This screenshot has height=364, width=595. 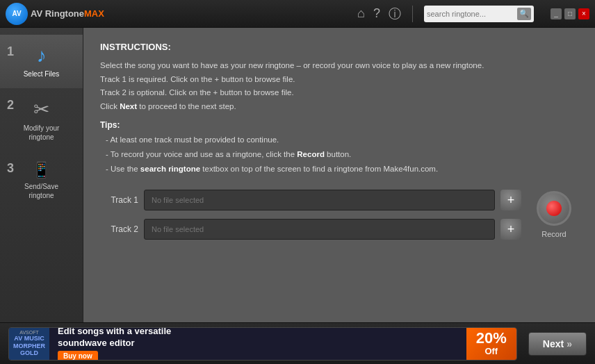 I want to click on buy-now-button: Buy now, so click(x=78, y=356).